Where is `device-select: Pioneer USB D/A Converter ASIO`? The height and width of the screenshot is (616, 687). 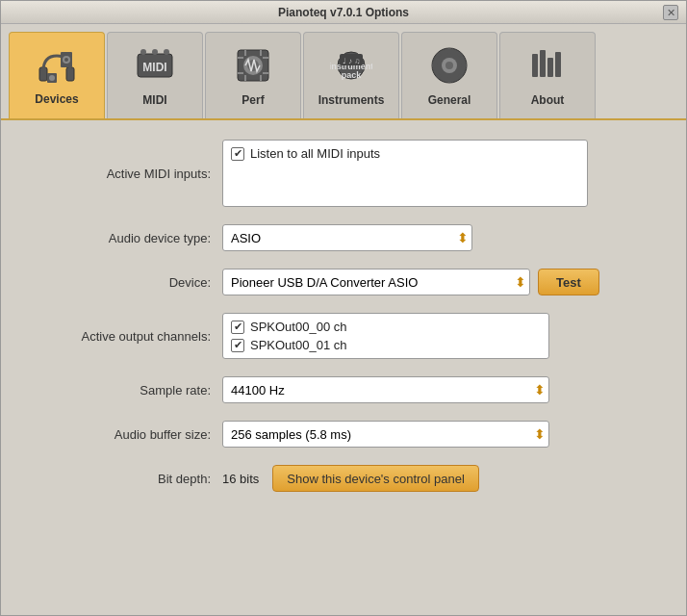
device-select: Pioneer USB D/A Converter ASIO is located at coordinates (376, 282).